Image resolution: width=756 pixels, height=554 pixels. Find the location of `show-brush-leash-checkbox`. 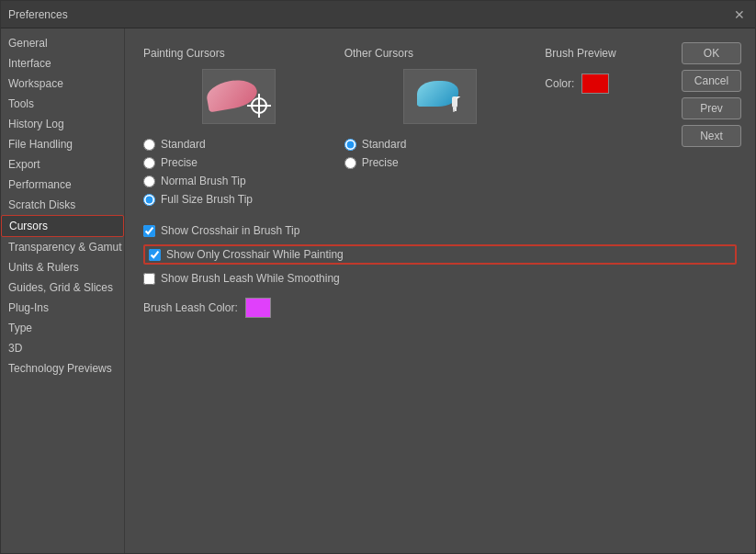

show-brush-leash-checkbox is located at coordinates (149, 279).